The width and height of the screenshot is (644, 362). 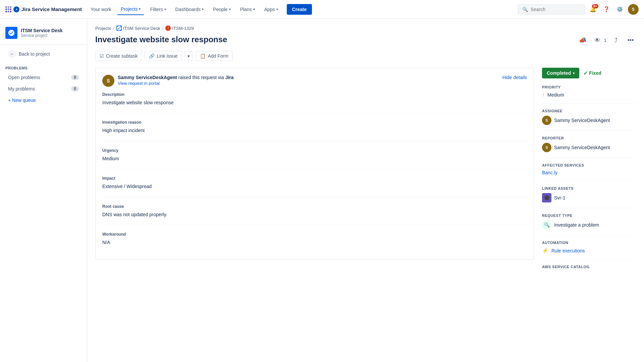 What do you see at coordinates (138, 28) in the screenshot?
I see `breadcrumb-project-link: ITSM Service Desk` at bounding box center [138, 28].